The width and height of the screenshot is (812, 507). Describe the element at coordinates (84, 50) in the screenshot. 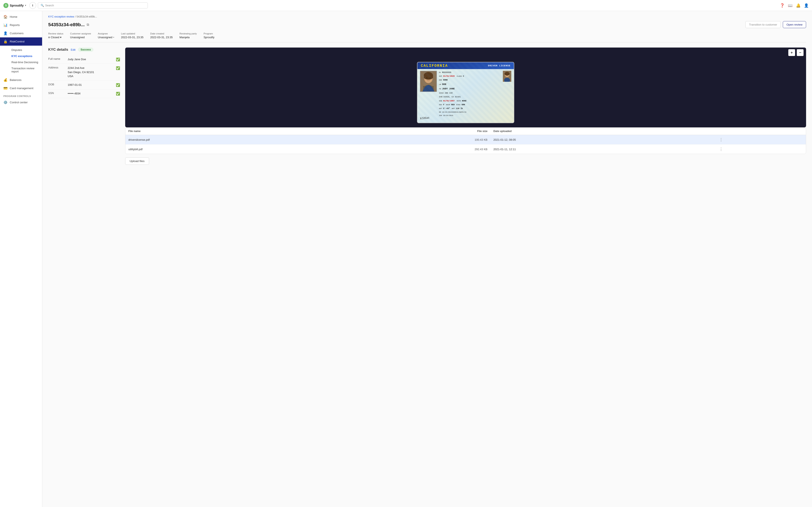

I see `kyc-header: KYC details Edit Success` at that location.